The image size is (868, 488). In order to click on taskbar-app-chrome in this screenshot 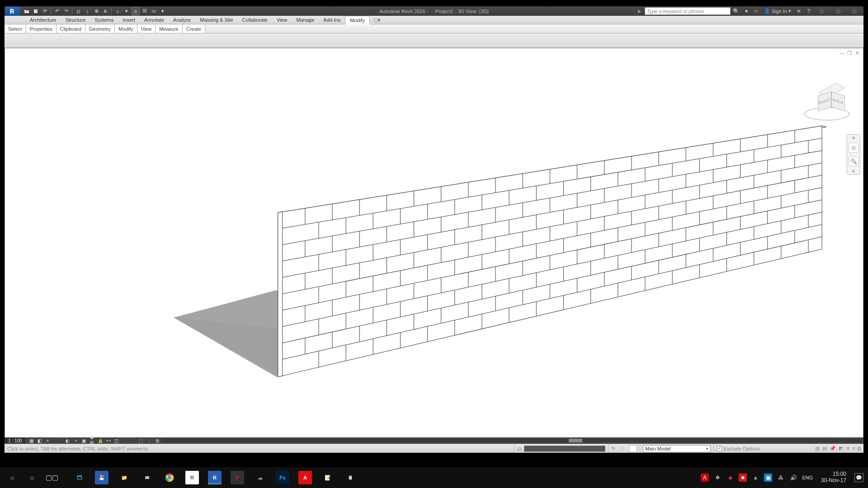, I will do `click(170, 478)`.